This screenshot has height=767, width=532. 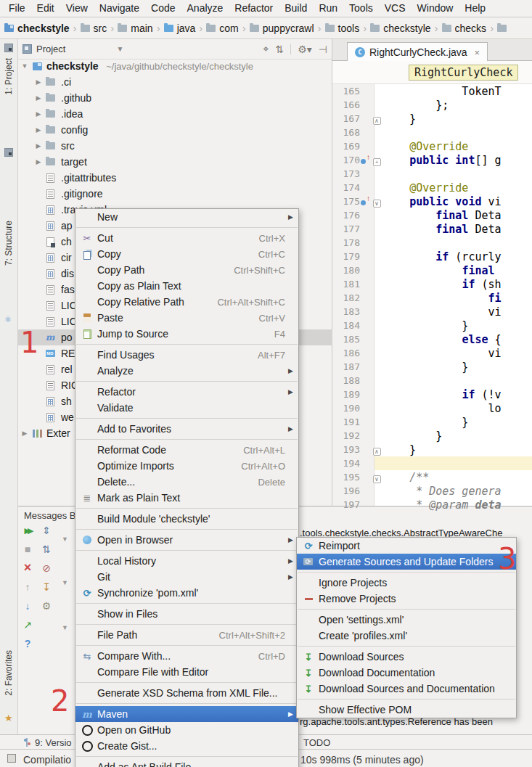 What do you see at coordinates (9, 152) in the screenshot?
I see `toolwindow-icon` at bounding box center [9, 152].